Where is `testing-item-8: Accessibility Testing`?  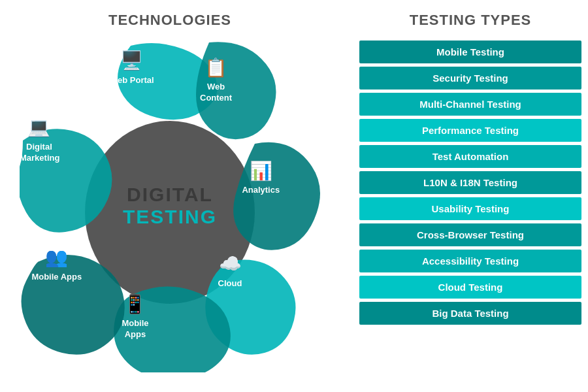
testing-item-8: Accessibility Testing is located at coordinates (470, 261).